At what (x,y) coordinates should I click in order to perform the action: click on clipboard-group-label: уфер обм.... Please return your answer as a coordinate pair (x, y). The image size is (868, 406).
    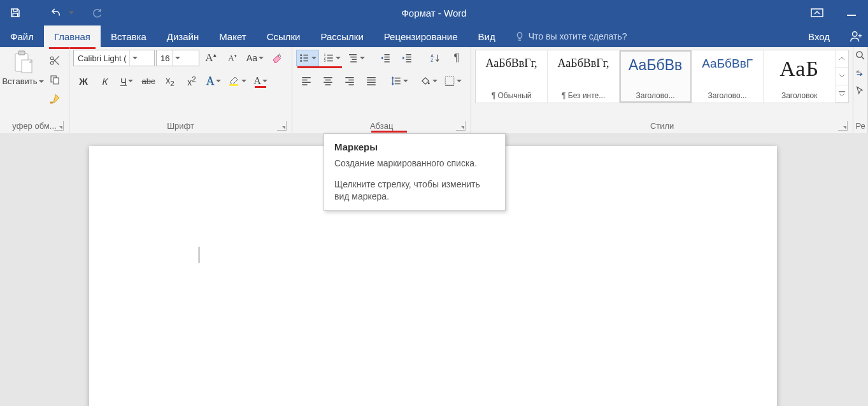
    Looking at the image, I should click on (34, 126).